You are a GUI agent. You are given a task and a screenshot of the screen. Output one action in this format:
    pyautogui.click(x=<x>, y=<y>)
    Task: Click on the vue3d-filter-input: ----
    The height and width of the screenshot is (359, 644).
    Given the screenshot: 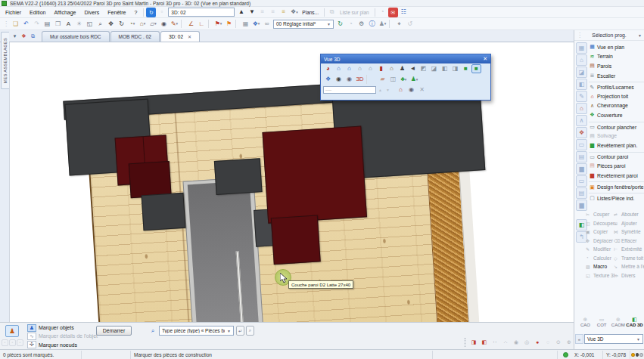 What is the action you would take?
    pyautogui.click(x=350, y=90)
    